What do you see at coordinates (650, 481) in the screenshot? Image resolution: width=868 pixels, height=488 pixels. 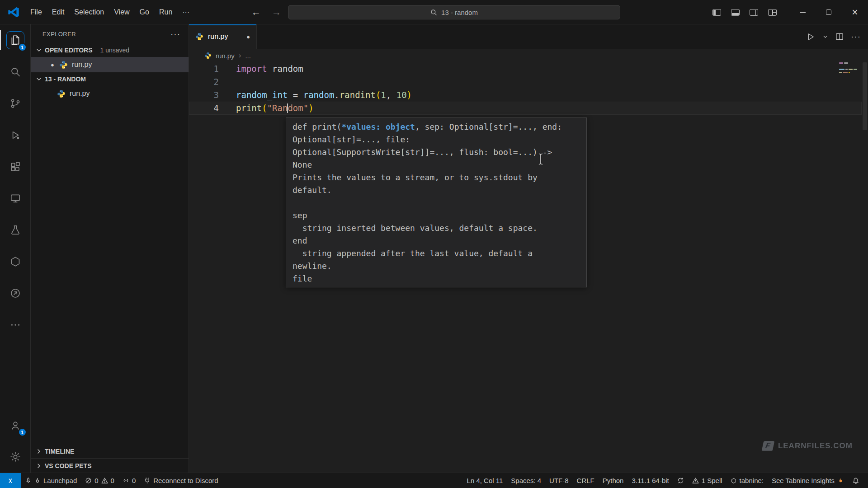 I see `status-interpreter: 3.11.1 64-bit` at bounding box center [650, 481].